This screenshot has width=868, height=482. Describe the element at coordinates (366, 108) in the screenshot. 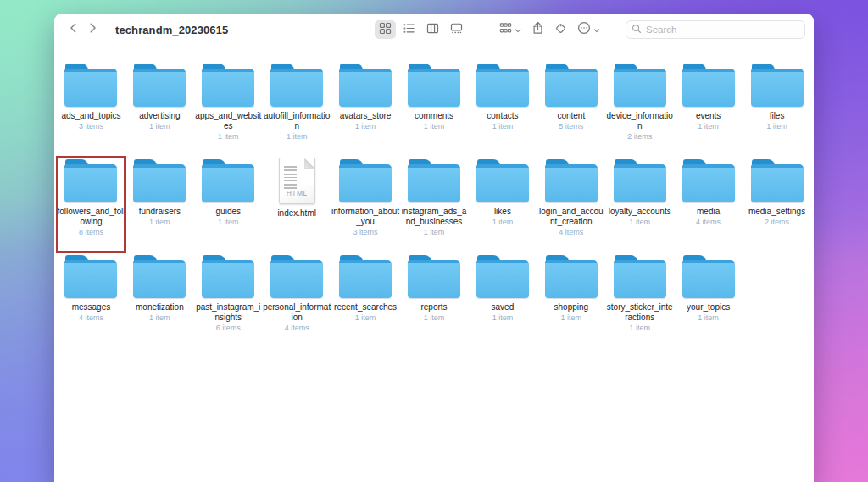

I see `folder-item: HTML avatars_store 1 item` at that location.